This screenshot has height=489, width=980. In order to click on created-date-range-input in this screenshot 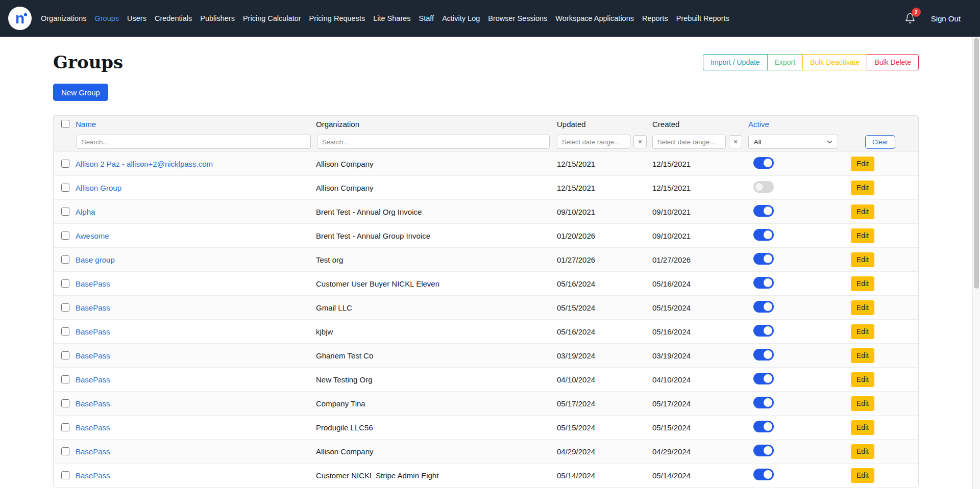, I will do `click(689, 142)`.